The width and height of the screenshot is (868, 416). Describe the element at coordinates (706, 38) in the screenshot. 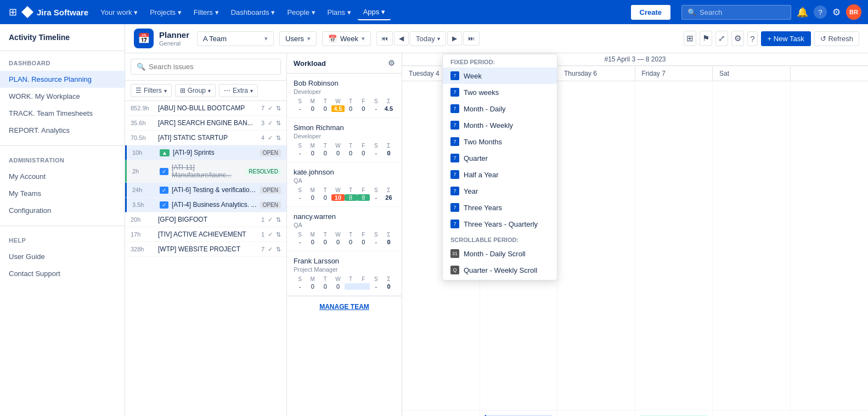

I see `flag-icon: ⚑` at that location.